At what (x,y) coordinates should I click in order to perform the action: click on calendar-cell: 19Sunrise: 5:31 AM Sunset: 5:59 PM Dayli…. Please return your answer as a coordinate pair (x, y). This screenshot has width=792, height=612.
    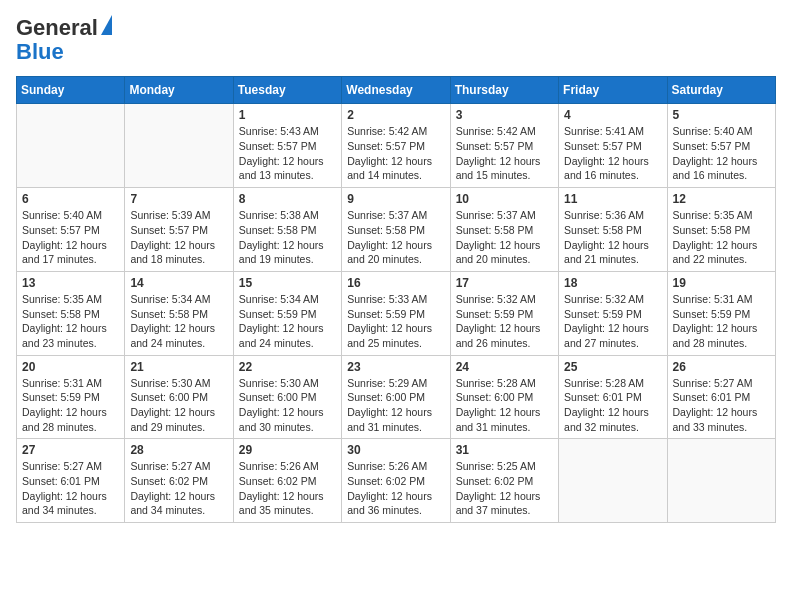
    Looking at the image, I should click on (721, 313).